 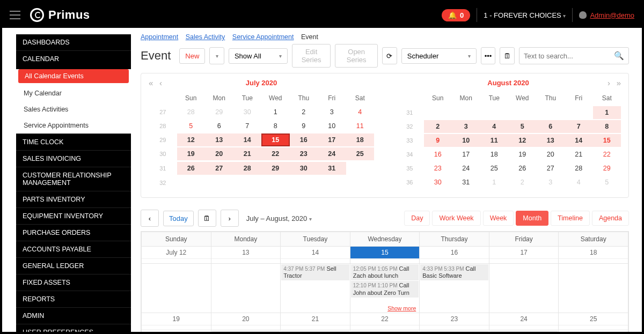 I want to click on event: 12:05 PM 1:05 PMCall Zach about lunch, so click(x=385, y=272).